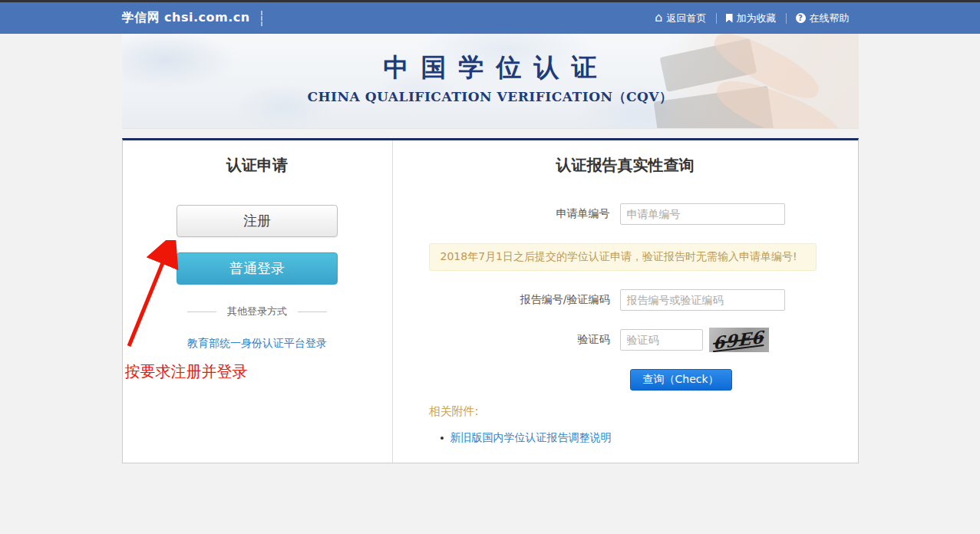  What do you see at coordinates (703, 300) in the screenshot?
I see `report-number-input` at bounding box center [703, 300].